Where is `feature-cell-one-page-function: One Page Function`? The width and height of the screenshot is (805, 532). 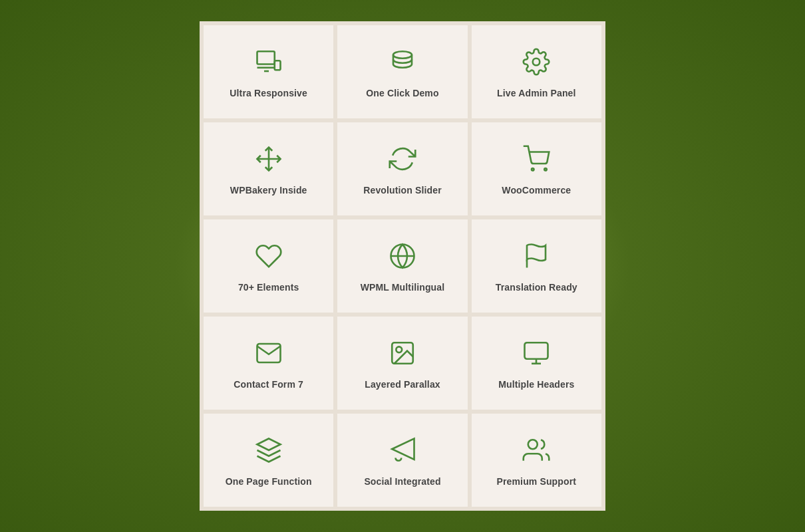
feature-cell-one-page-function: One Page Function is located at coordinates (269, 460).